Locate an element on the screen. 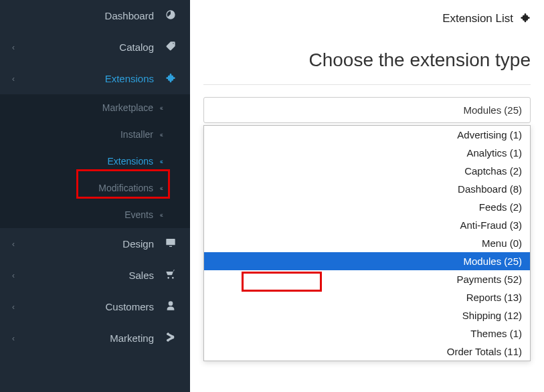 The height and width of the screenshot is (392, 544). dropdown-option: Order Totals (11) is located at coordinates (367, 352).